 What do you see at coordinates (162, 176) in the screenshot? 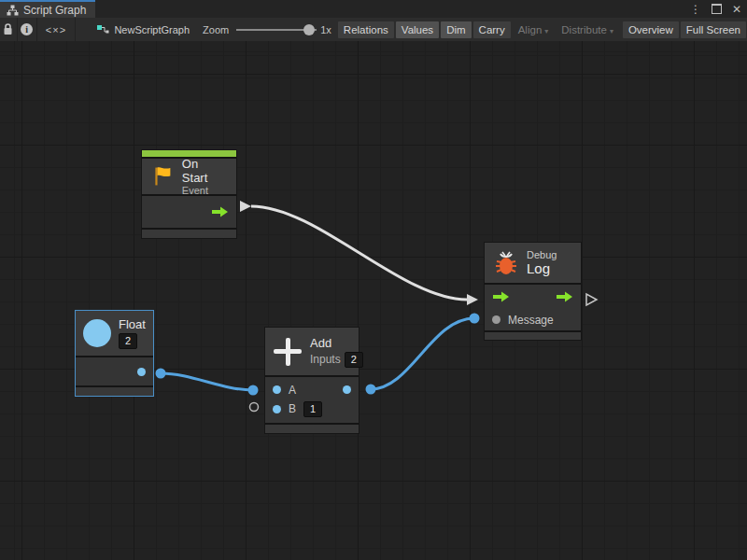
I see `flag-icon` at bounding box center [162, 176].